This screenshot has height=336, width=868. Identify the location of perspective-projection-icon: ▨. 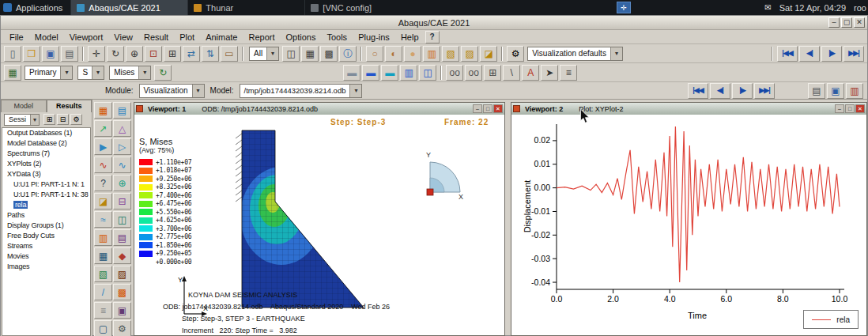
(470, 54).